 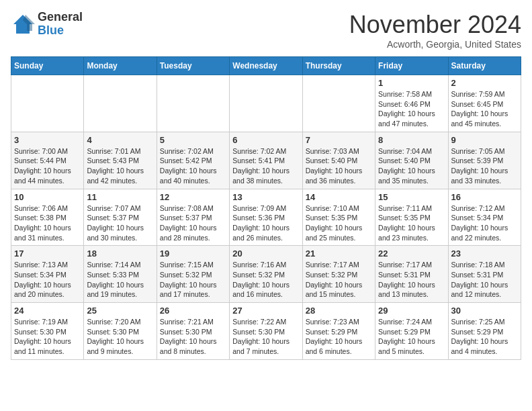 I want to click on calendar-cell: 25Sunrise: 7:20 AM Sunset: 5:30 PM Dayli…, so click(x=120, y=332).